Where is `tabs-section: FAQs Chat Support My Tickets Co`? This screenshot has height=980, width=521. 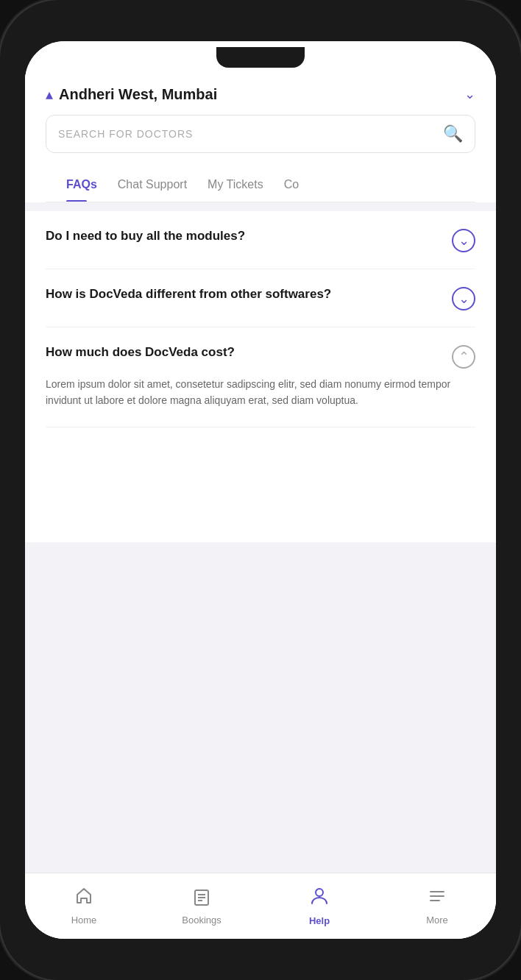
tabs-section: FAQs Chat Support My Tickets Co is located at coordinates (260, 185).